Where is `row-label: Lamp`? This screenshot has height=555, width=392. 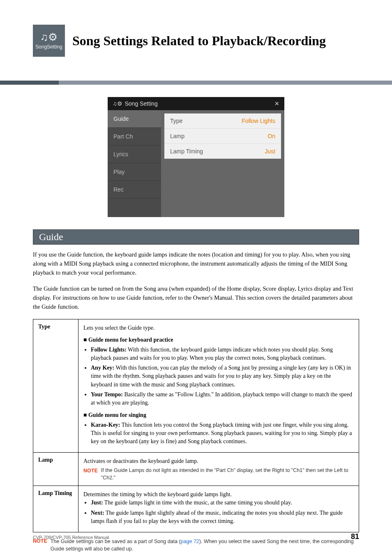 row-label: Lamp is located at coordinates (178, 136).